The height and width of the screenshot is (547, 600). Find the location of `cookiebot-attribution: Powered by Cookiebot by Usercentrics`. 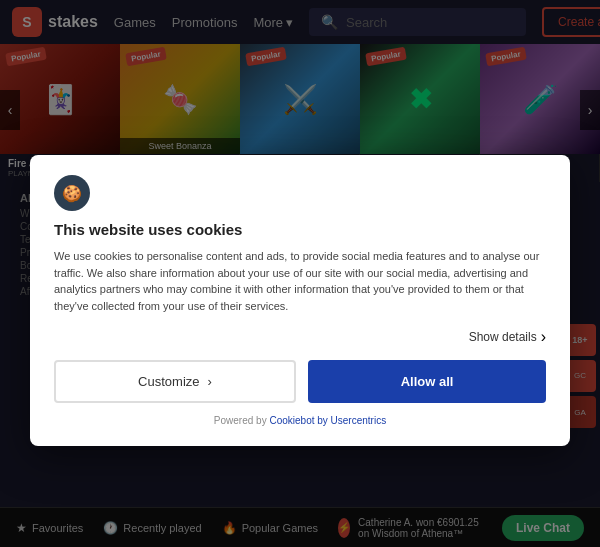

cookiebot-attribution: Powered by Cookiebot by Usercentrics is located at coordinates (300, 420).